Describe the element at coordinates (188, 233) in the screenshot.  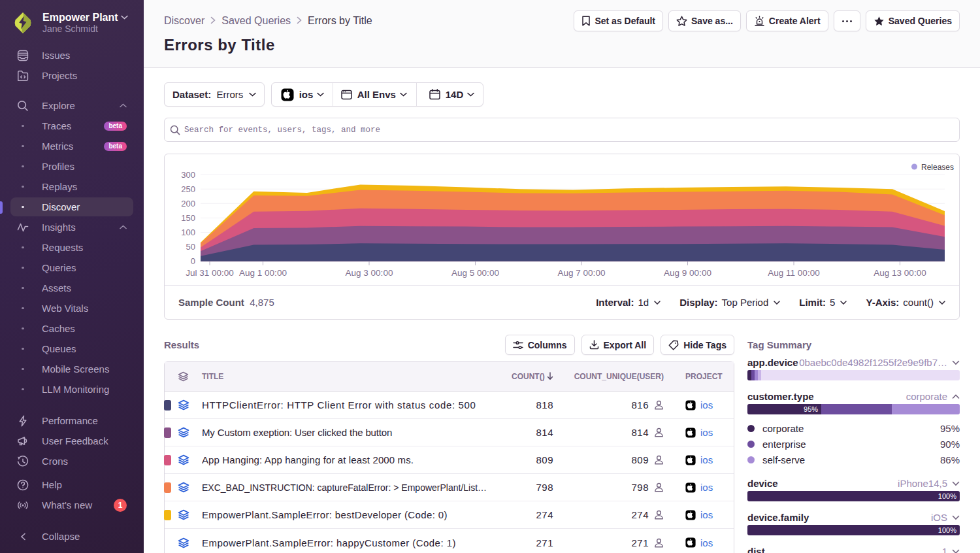
I see `svg-text: 100` at that location.